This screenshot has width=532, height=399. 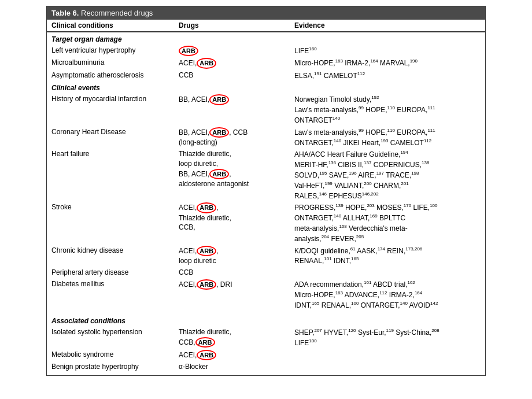 What do you see at coordinates (266, 175) in the screenshot?
I see `row-heart-failure: Heart failure Thiazide diuretic,loop diu…` at bounding box center [266, 175].